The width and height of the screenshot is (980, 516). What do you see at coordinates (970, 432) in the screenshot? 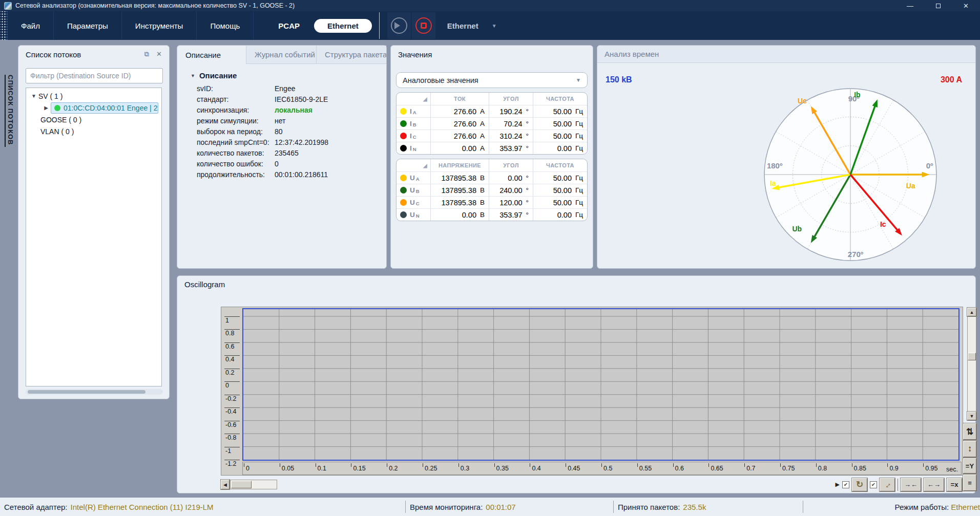
I see `compress-y-button: ⇅` at bounding box center [970, 432].